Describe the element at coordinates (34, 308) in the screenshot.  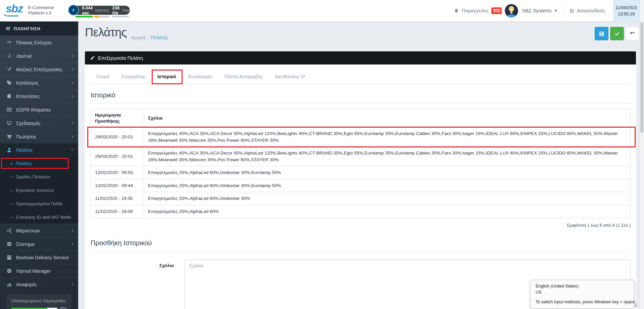
I see `completed-orders-bar` at that location.